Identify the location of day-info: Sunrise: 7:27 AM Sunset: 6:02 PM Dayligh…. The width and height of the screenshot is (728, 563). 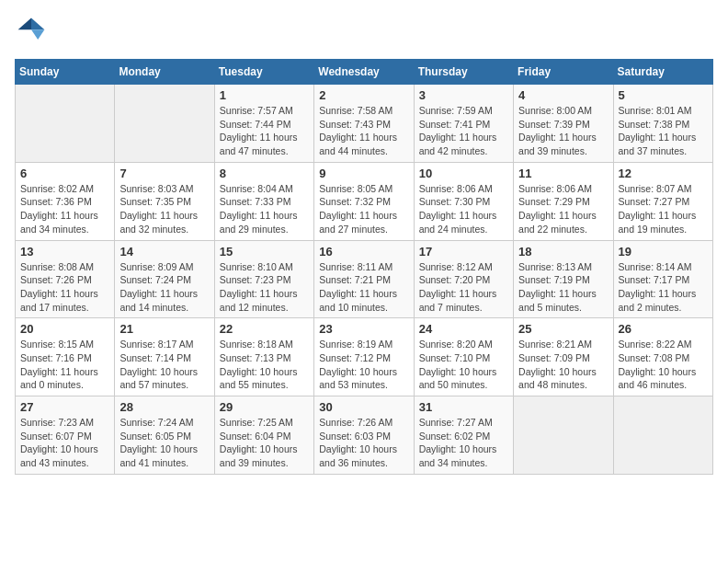
(463, 443).